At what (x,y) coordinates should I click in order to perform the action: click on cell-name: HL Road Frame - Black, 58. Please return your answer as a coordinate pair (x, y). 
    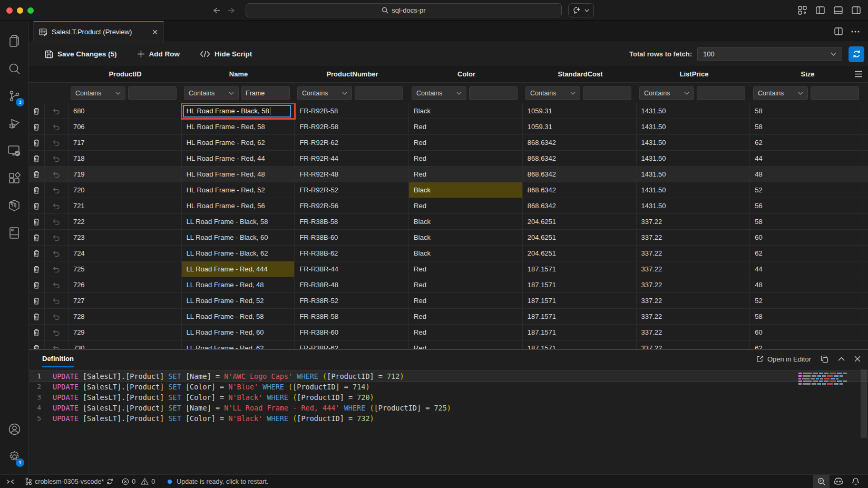
    Looking at the image, I should click on (238, 111).